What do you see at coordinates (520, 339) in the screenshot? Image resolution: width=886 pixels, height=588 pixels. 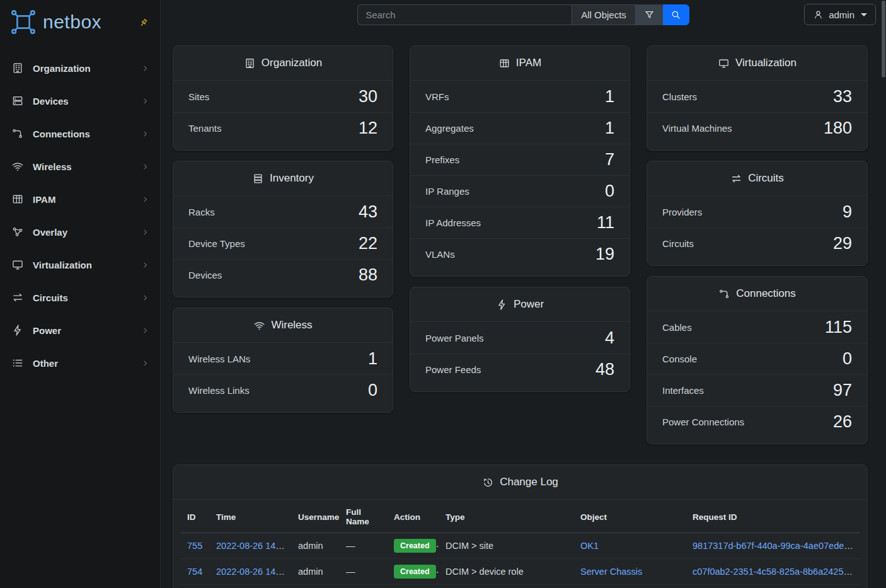 I see `card-power: Power Power Panels 4 Power Feeds 48` at bounding box center [520, 339].